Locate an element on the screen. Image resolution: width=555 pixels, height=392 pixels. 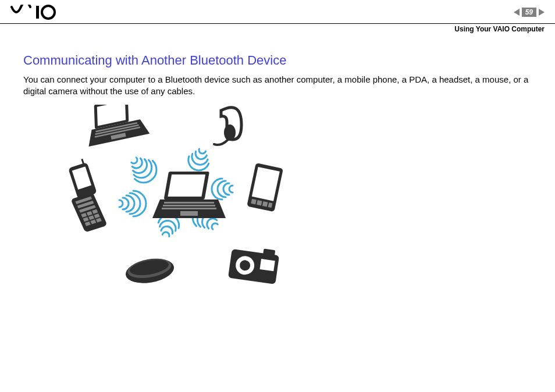
page-number: 59 is located at coordinates (529, 12).